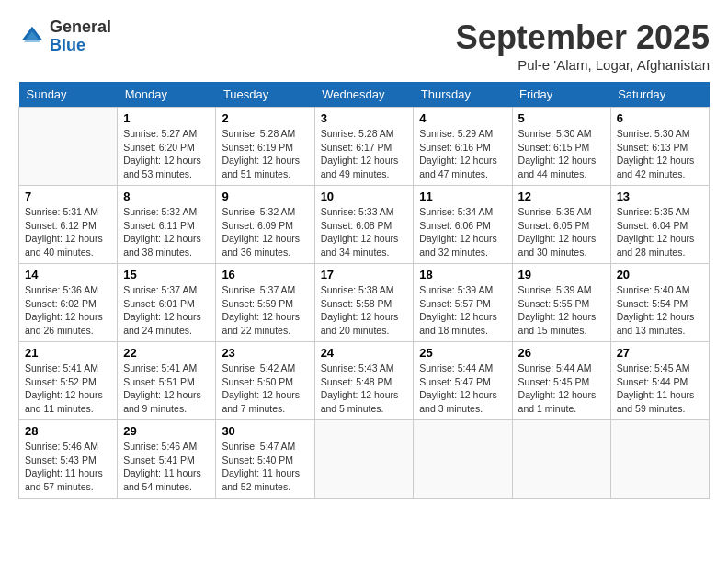  What do you see at coordinates (265, 353) in the screenshot?
I see `day-number: 23` at bounding box center [265, 353].